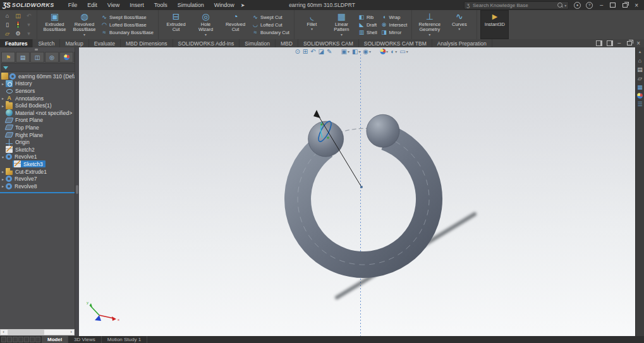  What do you see at coordinates (297, 52) in the screenshot?
I see `zoom-fit-icon: ⊙` at bounding box center [297, 52].